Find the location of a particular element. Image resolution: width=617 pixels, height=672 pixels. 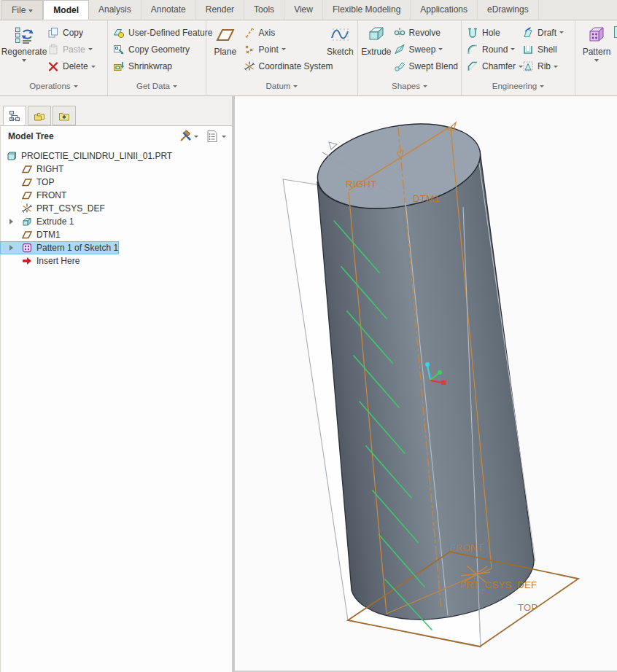

draft-icon is located at coordinates (528, 33).